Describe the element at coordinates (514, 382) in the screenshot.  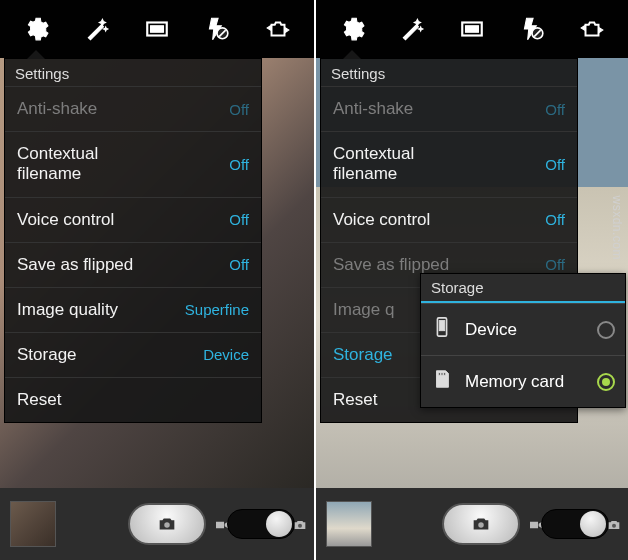
I see `storage-option-label: Memory card` at that location.